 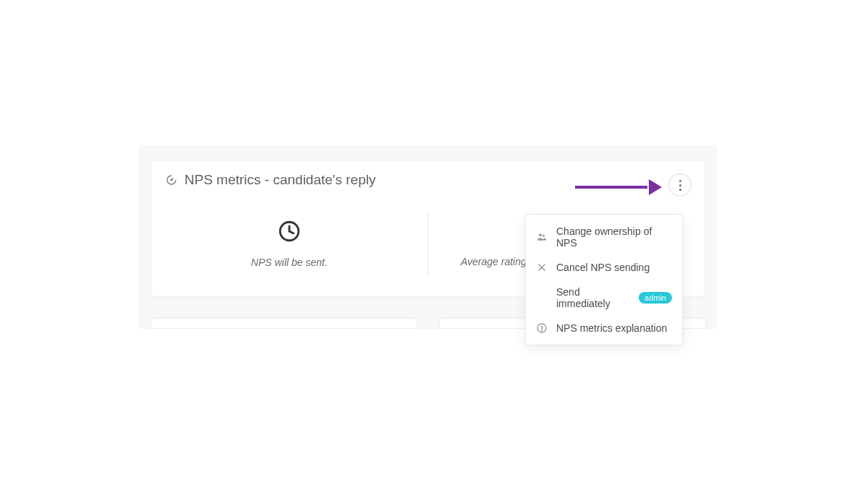 What do you see at coordinates (612, 328) in the screenshot?
I see `menu-item-label: NPS metrics explanation` at bounding box center [612, 328].